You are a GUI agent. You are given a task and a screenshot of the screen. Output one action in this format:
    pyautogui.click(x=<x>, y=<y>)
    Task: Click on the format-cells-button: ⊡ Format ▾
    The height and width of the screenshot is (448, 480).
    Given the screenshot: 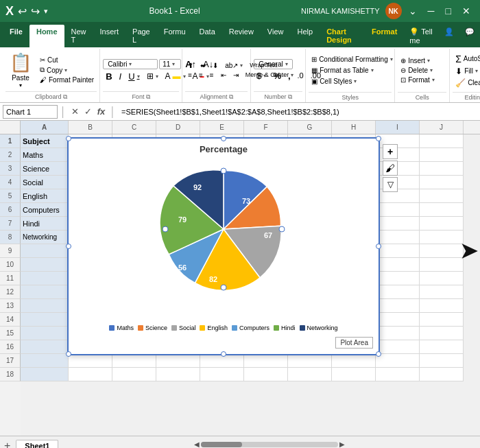 What is the action you would take?
    pyautogui.click(x=418, y=80)
    